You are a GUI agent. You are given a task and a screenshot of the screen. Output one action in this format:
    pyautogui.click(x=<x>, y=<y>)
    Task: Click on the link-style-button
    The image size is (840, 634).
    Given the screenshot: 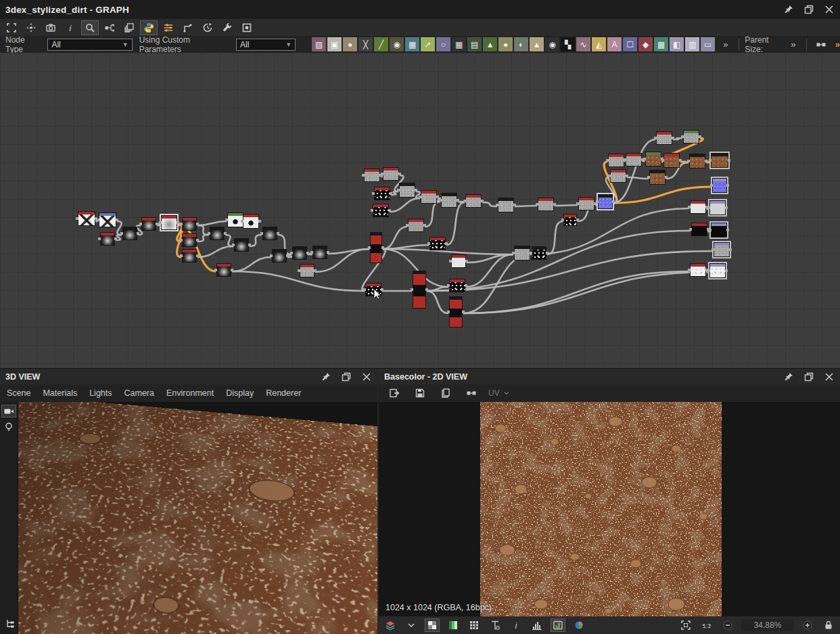 What is the action you would take?
    pyautogui.click(x=188, y=28)
    